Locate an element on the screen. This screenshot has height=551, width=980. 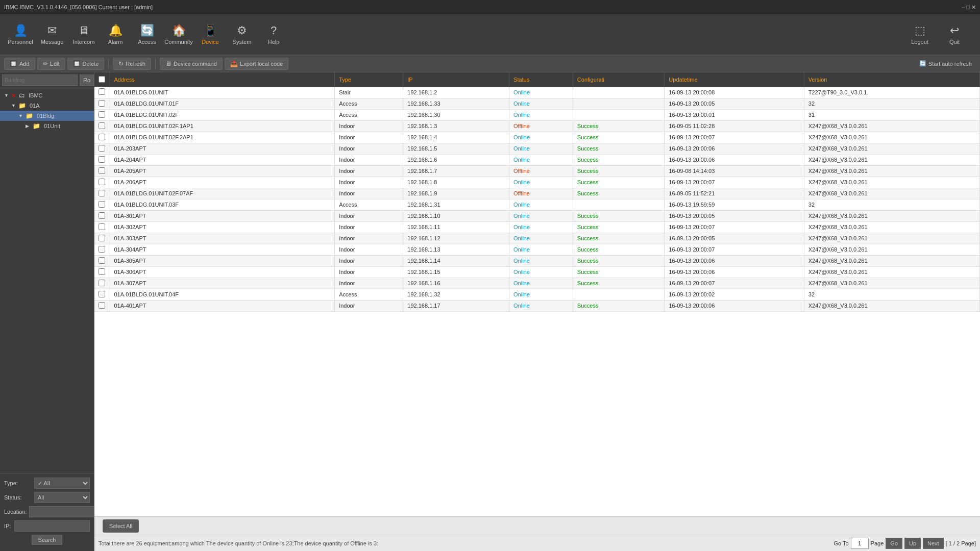
table-row: 01A.01BLDG.01UNIT.02F.07AF Indoor 192.16… is located at coordinates (537, 193).